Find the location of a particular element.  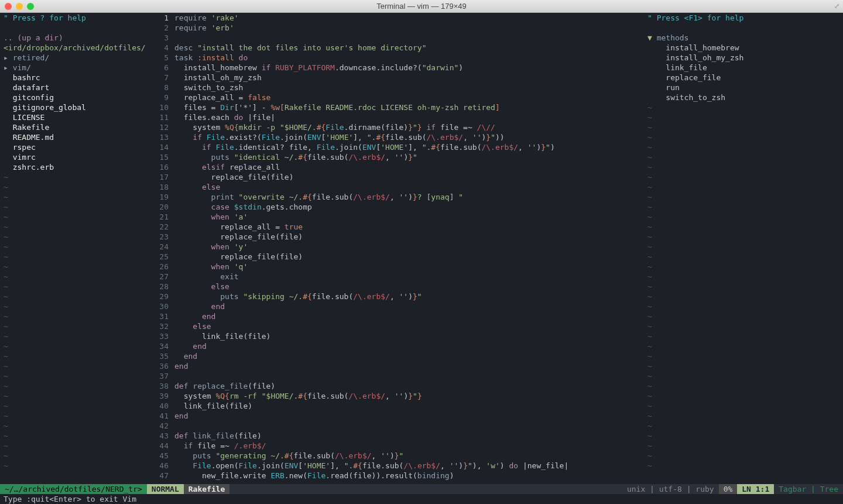

tagbar-method: switch_to_zsh is located at coordinates (743, 97).